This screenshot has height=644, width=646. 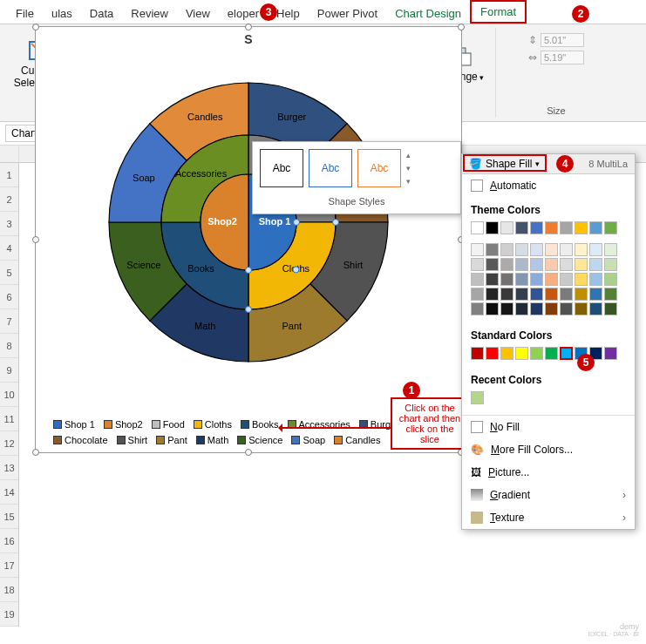 I want to click on row-header: 9, so click(x=9, y=370).